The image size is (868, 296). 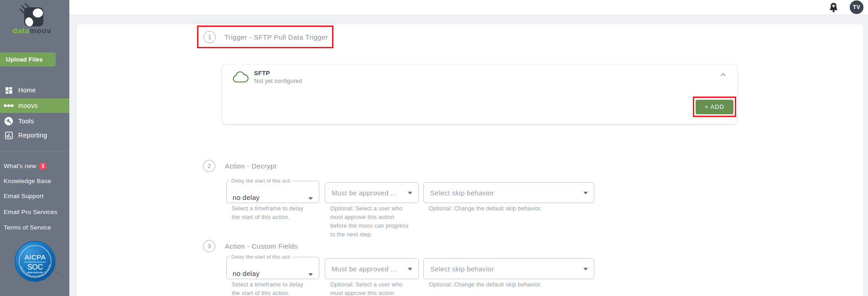 I want to click on link-label: Email Pro Services, so click(x=31, y=212).